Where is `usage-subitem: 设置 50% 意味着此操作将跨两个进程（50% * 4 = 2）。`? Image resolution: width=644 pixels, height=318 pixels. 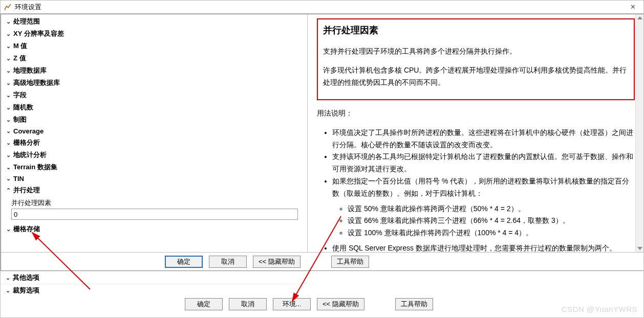 usage-subitem: 设置 50% 意味着此操作将跨两个进程（50% * 4 = 2）。 is located at coordinates (491, 209).